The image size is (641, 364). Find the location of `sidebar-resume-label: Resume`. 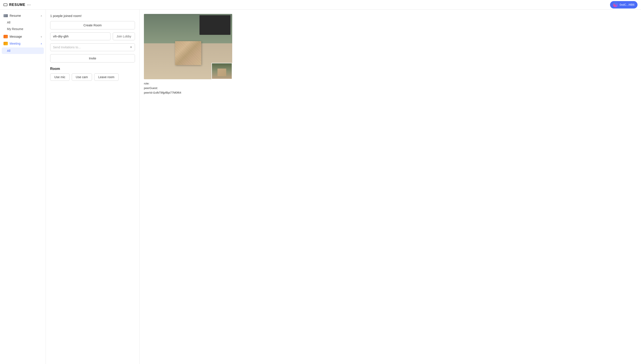

sidebar-resume-label: Resume is located at coordinates (15, 16).